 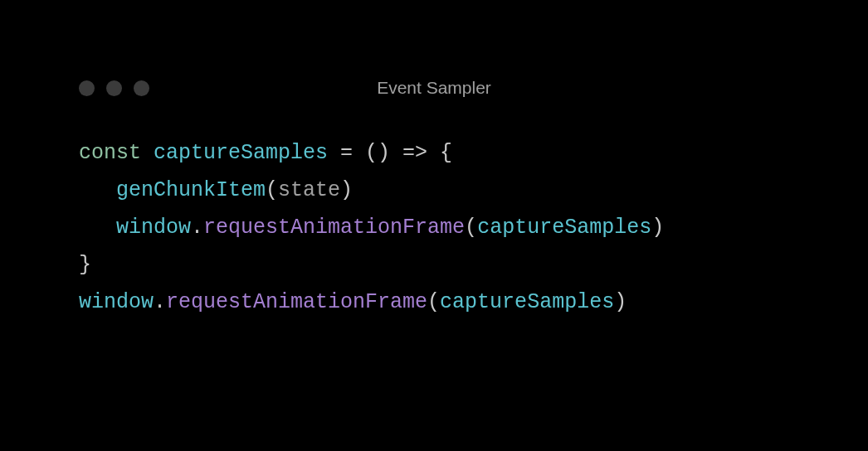 What do you see at coordinates (241, 153) in the screenshot?
I see `function-name: captureSamples` at bounding box center [241, 153].